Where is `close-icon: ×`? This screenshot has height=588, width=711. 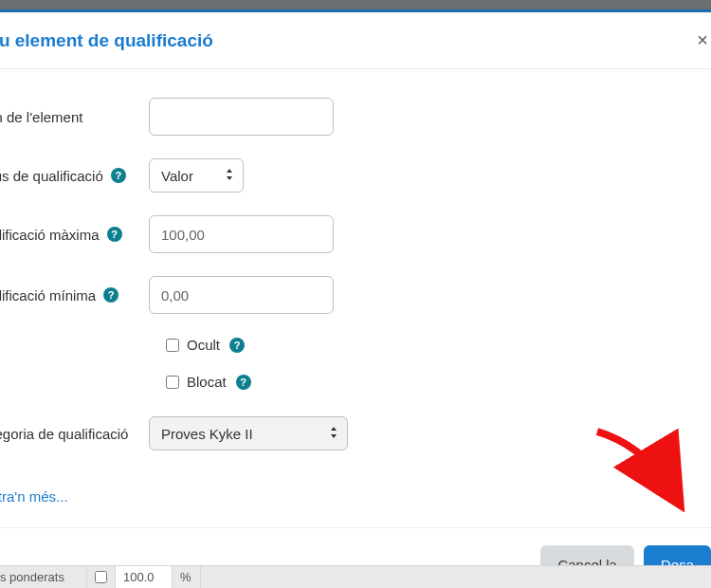 close-icon: × is located at coordinates (702, 40).